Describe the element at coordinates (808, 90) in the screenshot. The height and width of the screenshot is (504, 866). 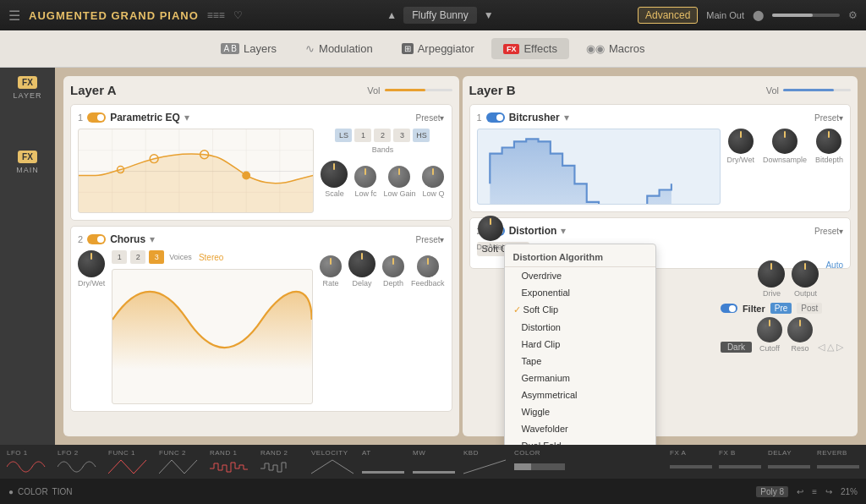
I see `layer-b-vol-fill` at that location.